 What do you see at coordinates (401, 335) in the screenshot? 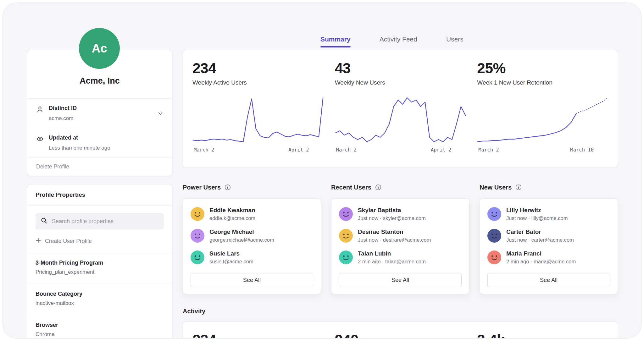
I see `stat-value: 940` at bounding box center [401, 335].